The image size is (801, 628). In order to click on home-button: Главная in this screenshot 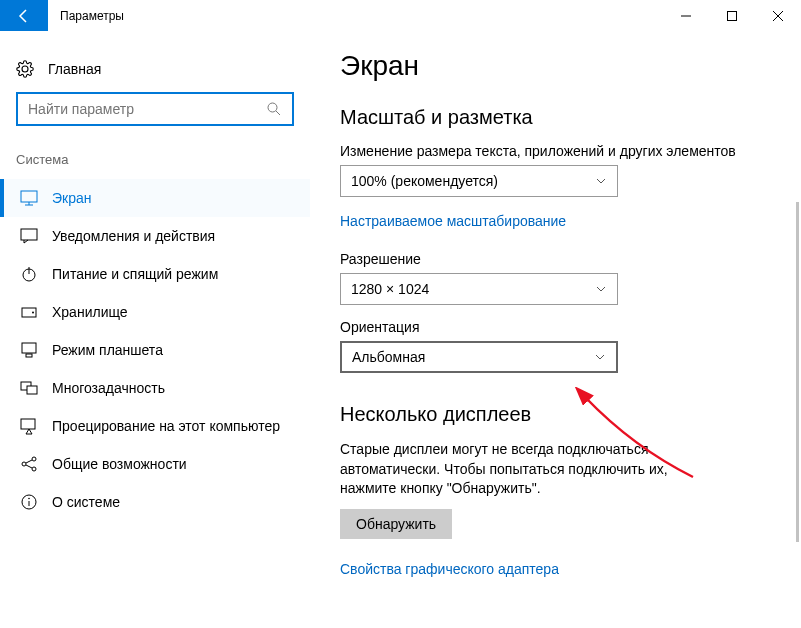, I will do `click(155, 71)`.